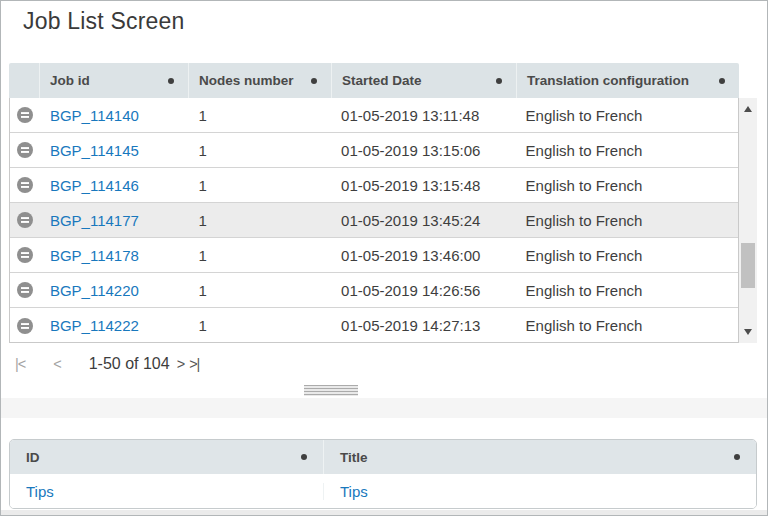 The image size is (768, 516). What do you see at coordinates (384, 408) in the screenshot?
I see `panel-divider-band` at bounding box center [384, 408].